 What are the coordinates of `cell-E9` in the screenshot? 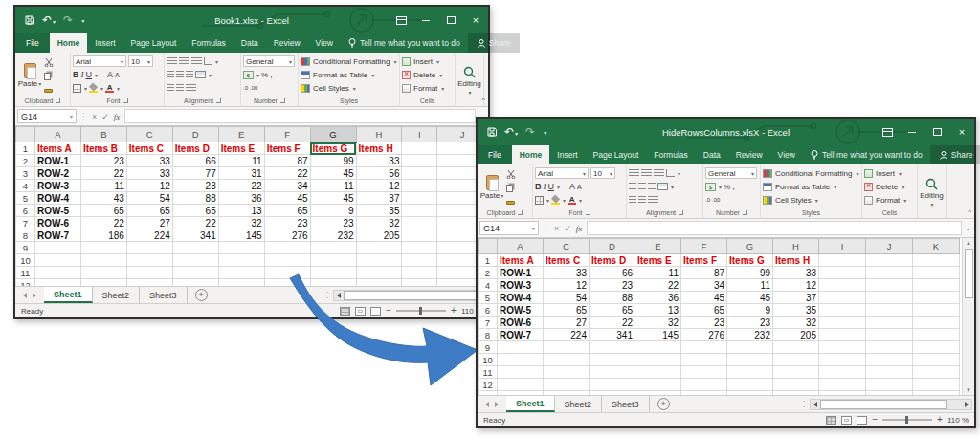 It's located at (241, 249).